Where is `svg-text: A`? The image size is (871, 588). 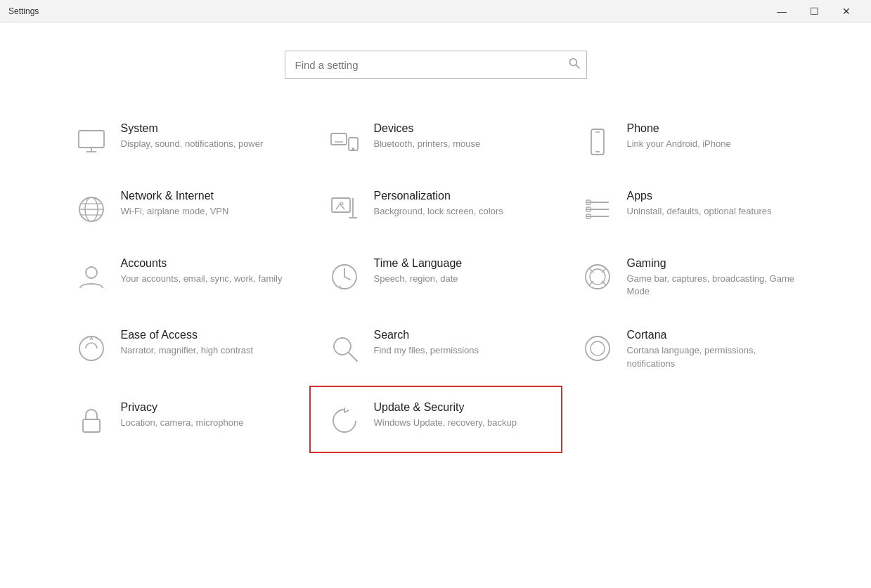
svg-text: A is located at coordinates (340, 287).